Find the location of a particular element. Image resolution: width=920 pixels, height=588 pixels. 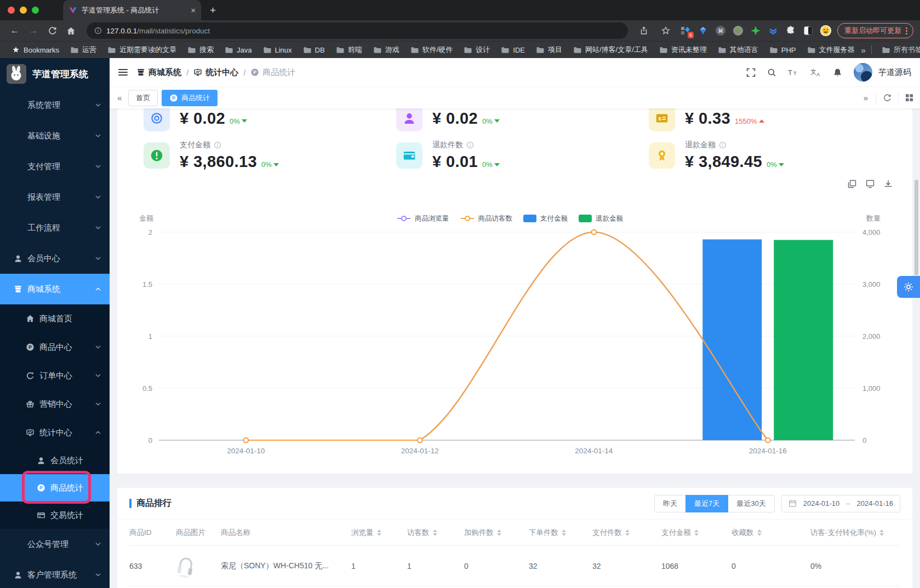

tags-scroll-left-icon: « is located at coordinates (119, 97).